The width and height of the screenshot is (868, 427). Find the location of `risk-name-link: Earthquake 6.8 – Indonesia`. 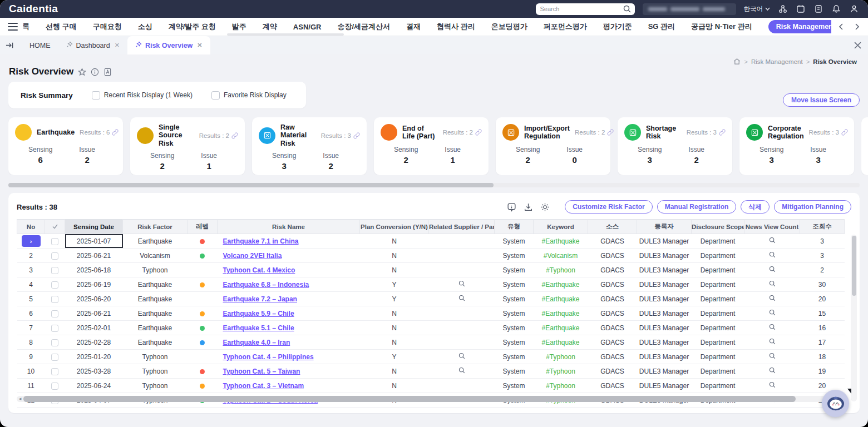

risk-name-link: Earthquake 6.8 – Indonesia is located at coordinates (266, 285).